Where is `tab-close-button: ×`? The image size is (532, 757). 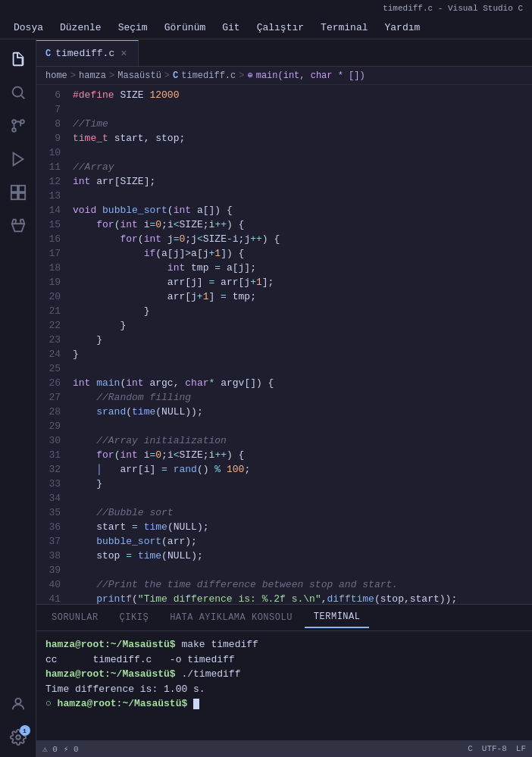 tab-close-button: × is located at coordinates (124, 54).